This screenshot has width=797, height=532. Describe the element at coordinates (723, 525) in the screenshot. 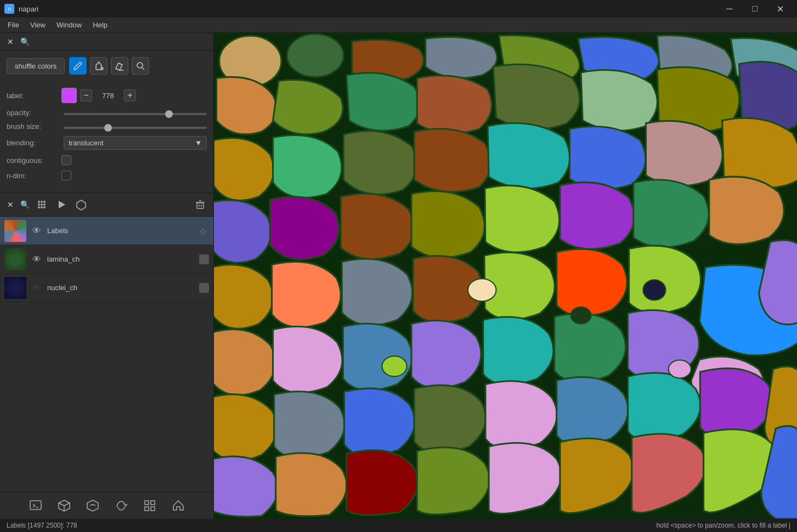

I see `status-right: hold <space> to pan/zoom, click to fill …` at that location.